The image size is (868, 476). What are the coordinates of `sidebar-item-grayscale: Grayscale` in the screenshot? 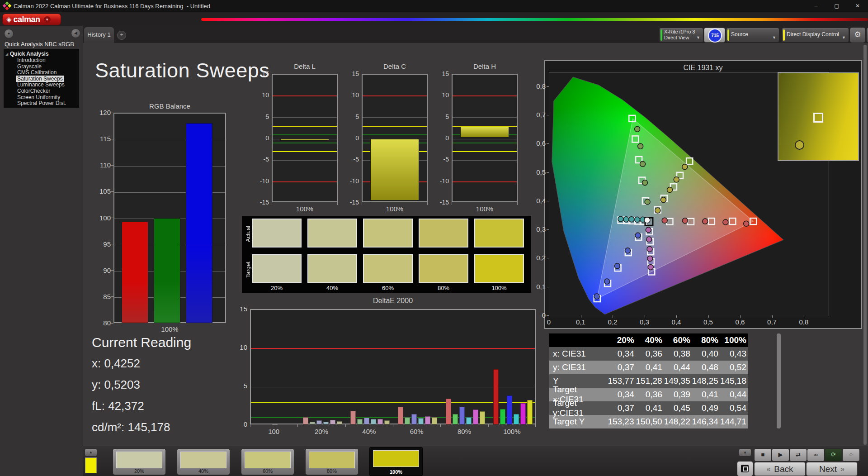 It's located at (29, 67).